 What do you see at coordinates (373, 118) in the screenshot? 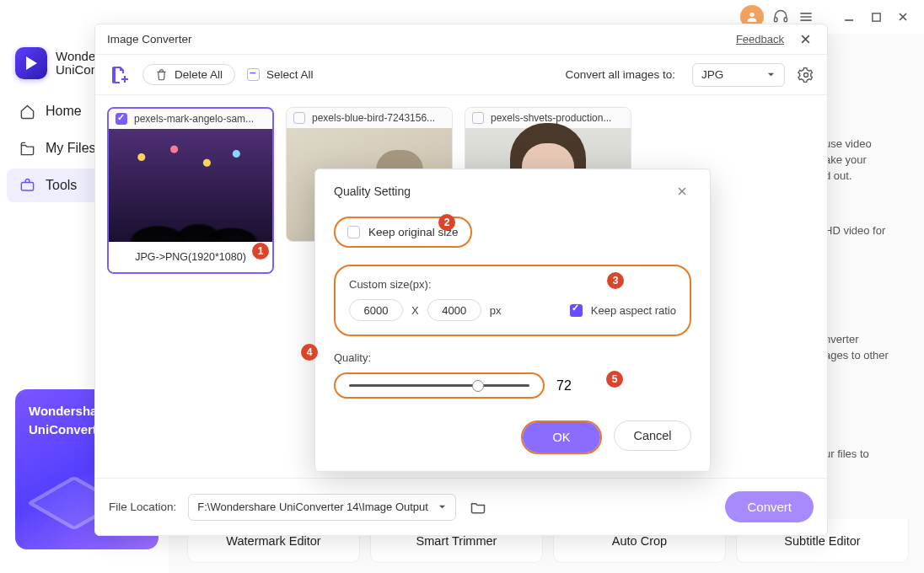
I see `image-name: pexels-blue-bird-7243156...` at bounding box center [373, 118].